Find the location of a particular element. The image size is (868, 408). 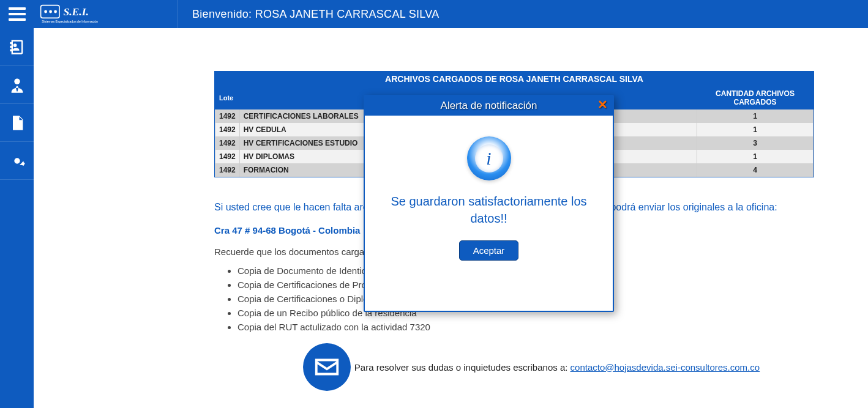

sei-logo-icon: S.E.I. Sistemas Especializados de Inform… is located at coordinates (89, 14).